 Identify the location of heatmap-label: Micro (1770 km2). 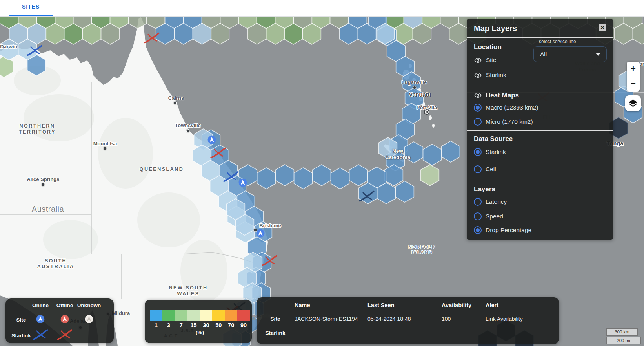
(509, 122).